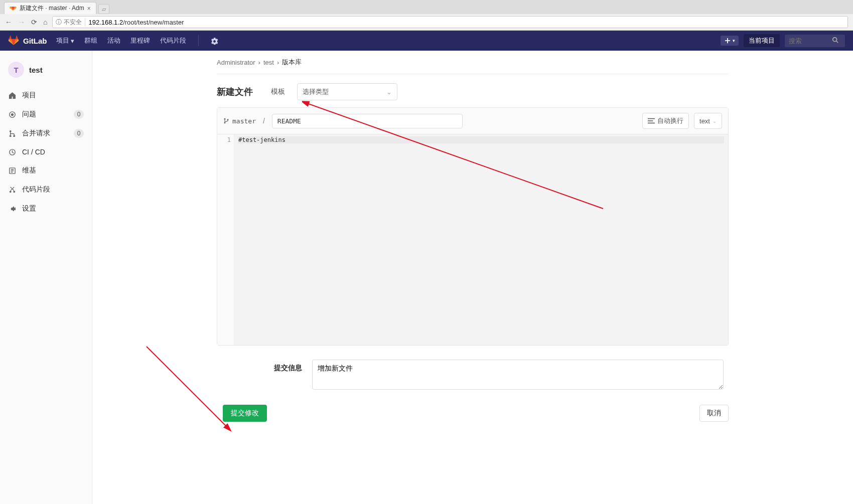 The height and width of the screenshot is (504, 853). What do you see at coordinates (236, 62) in the screenshot?
I see `breadcrumb-admin: Administrator` at bounding box center [236, 62].